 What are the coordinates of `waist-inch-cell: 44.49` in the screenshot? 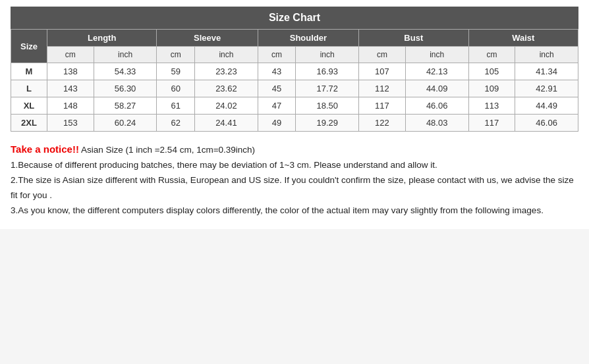 It's located at (547, 106).